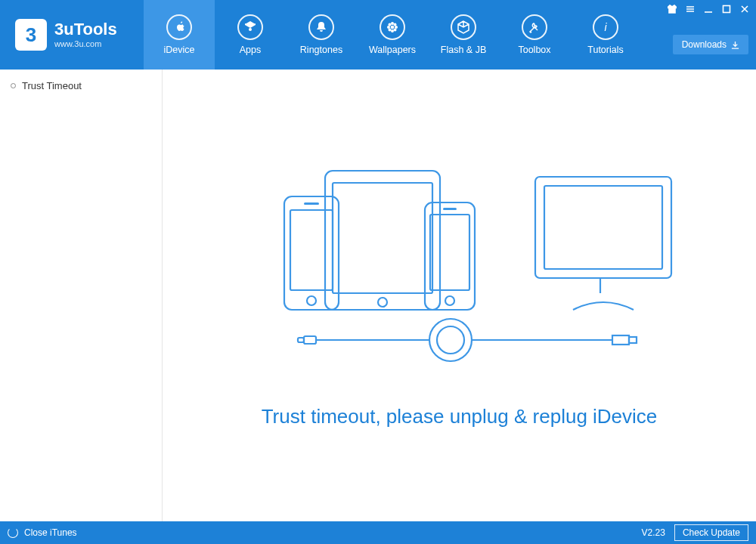 Image resolution: width=756 pixels, height=544 pixels. I want to click on close-itunes-button: Close iTunes, so click(42, 533).